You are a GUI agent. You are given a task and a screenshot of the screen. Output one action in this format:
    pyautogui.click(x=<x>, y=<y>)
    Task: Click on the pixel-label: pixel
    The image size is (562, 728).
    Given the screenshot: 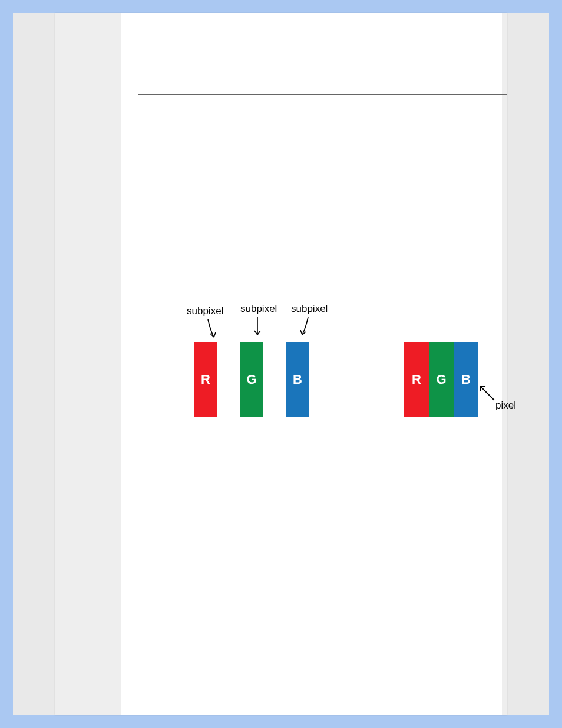 What is the action you would take?
    pyautogui.click(x=505, y=406)
    